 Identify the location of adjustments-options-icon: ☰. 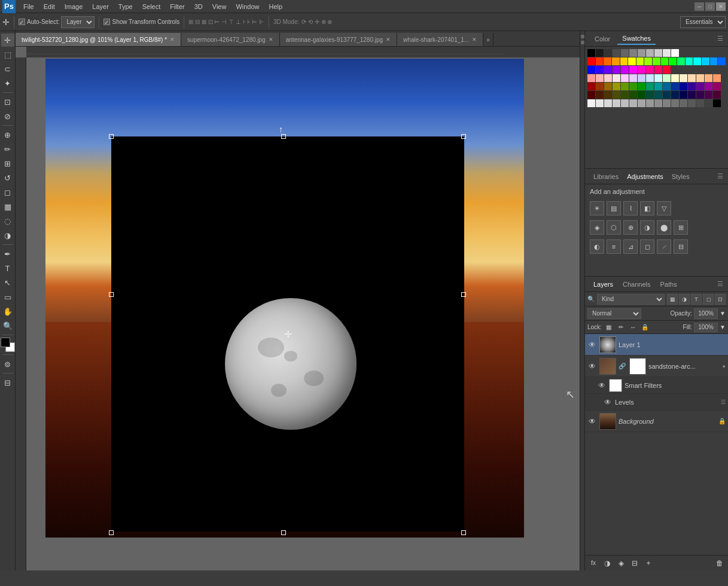
(720, 176).